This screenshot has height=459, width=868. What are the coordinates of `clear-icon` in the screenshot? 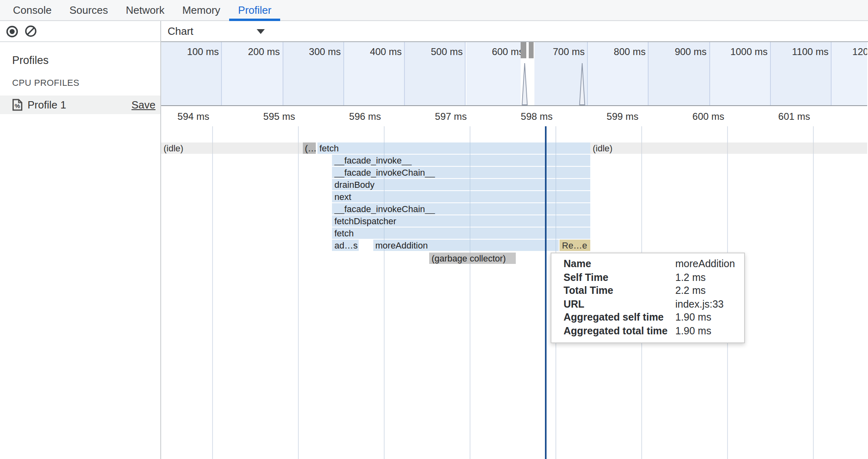 It's located at (31, 31).